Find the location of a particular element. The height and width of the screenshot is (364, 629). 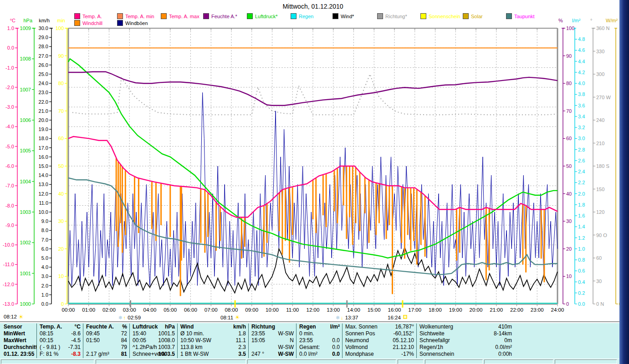

window-edge is located at coordinates (624, 182).